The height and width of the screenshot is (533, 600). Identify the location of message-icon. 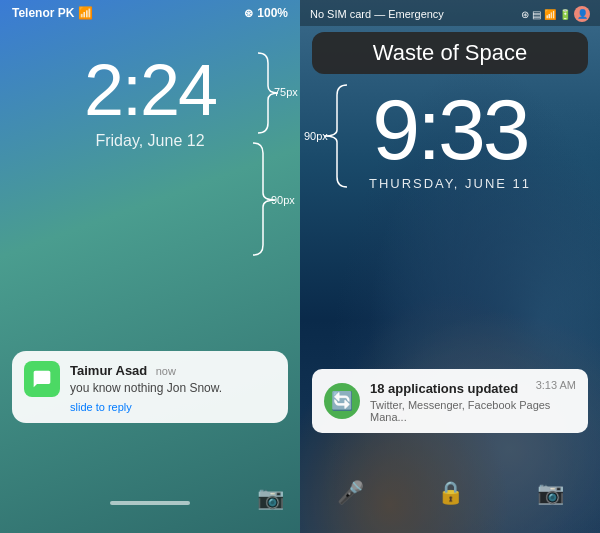
(42, 379).